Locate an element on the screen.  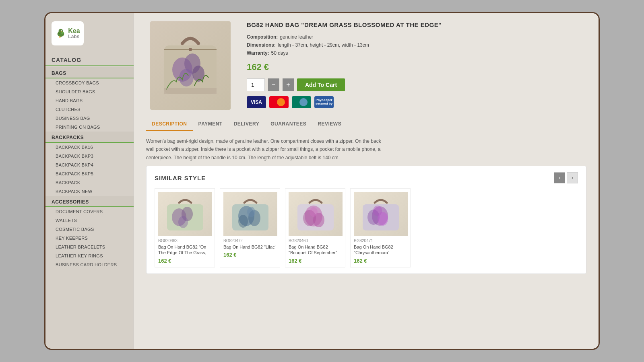
section-accessories: ACCESSORIES is located at coordinates (89, 202).